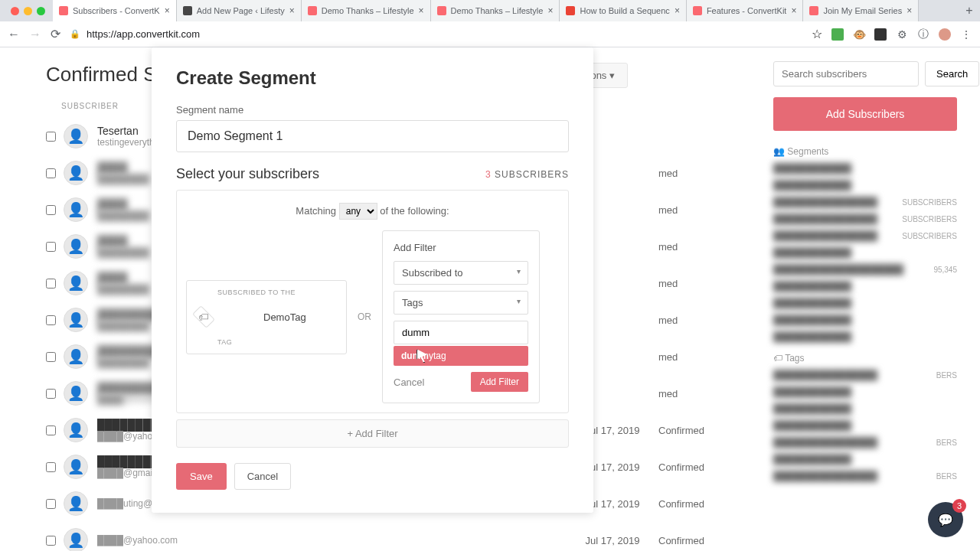 The width and height of the screenshot is (980, 551). Describe the element at coordinates (461, 303) in the screenshot. I see `filter-target-select: Tags` at that location.